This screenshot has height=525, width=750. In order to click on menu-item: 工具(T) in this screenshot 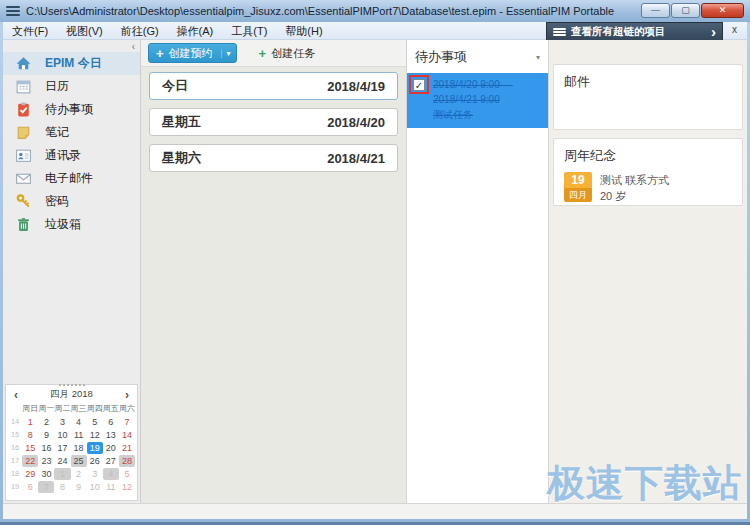, I will do `click(249, 31)`.